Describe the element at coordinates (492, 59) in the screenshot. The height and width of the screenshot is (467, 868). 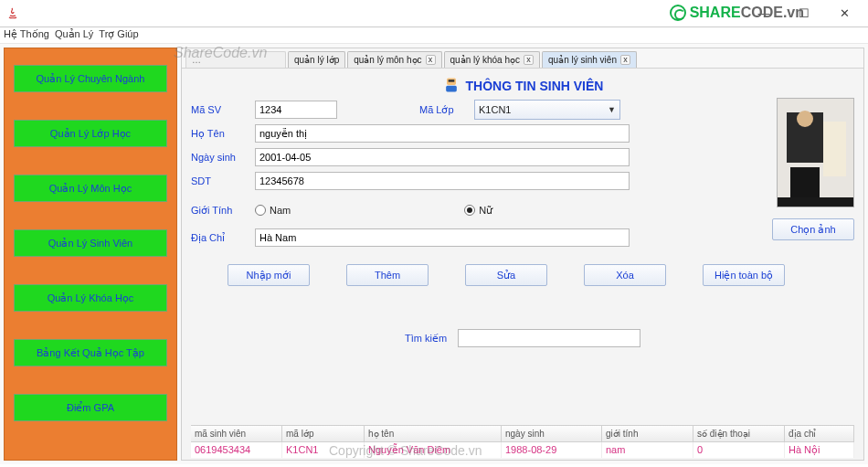
I see `tab-quanlykhoahoc: quản lý khóa họcx` at that location.